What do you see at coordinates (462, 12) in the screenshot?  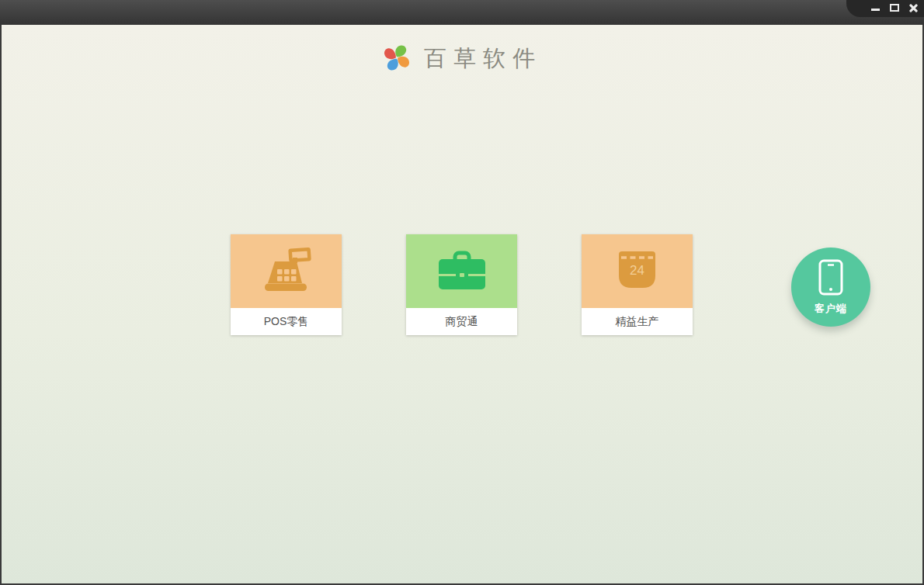 I see `titlebar` at bounding box center [462, 12].